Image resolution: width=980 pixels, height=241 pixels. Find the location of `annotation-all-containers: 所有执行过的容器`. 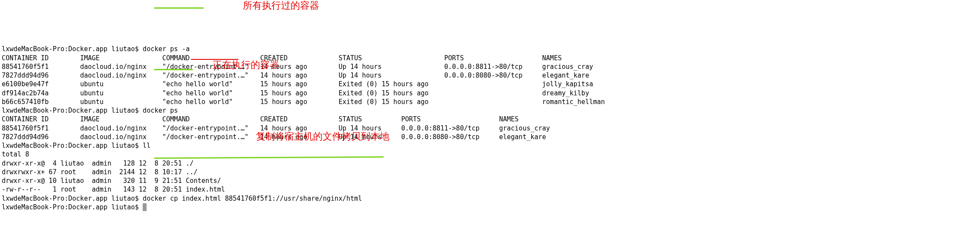

annotation-all-containers: 所有执行过的容器 is located at coordinates (281, 6).